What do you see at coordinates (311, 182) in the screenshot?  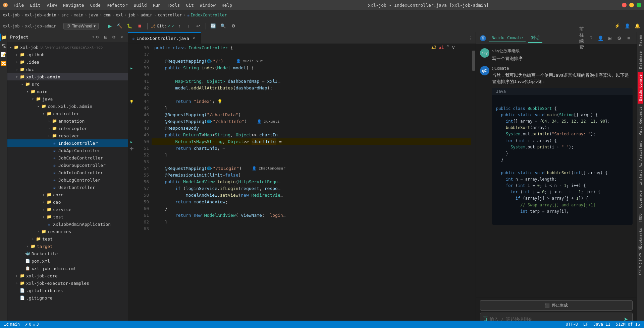 I see `code-line-56: public ModelAndView toLogin ( HttpServle…` at bounding box center [311, 182].